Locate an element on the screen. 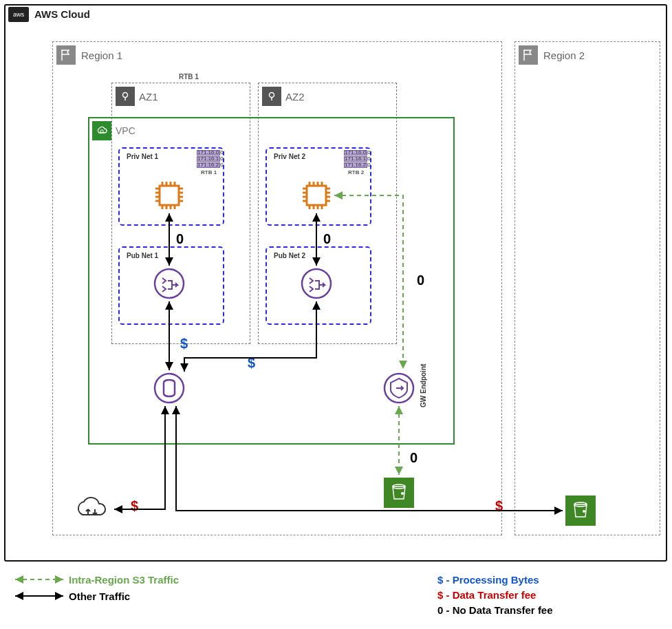  privnet2-title: Priv Net 2 is located at coordinates (290, 157).